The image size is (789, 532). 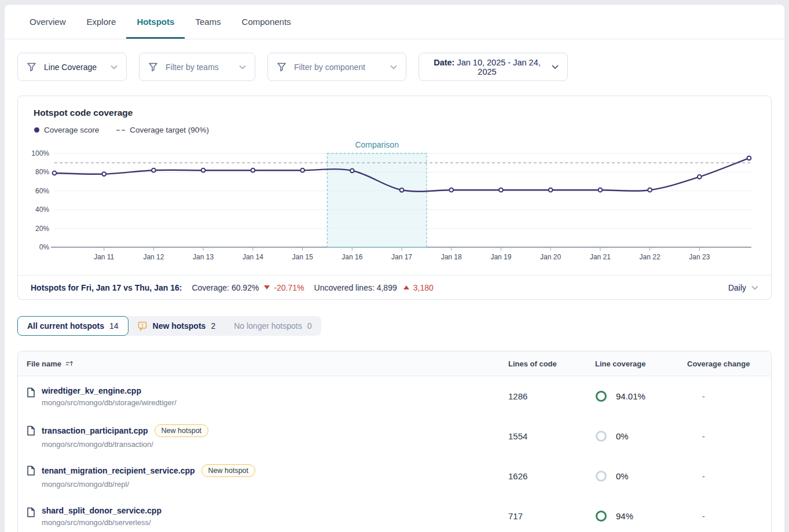 I want to click on svg-text: Jan 11, so click(x=104, y=257).